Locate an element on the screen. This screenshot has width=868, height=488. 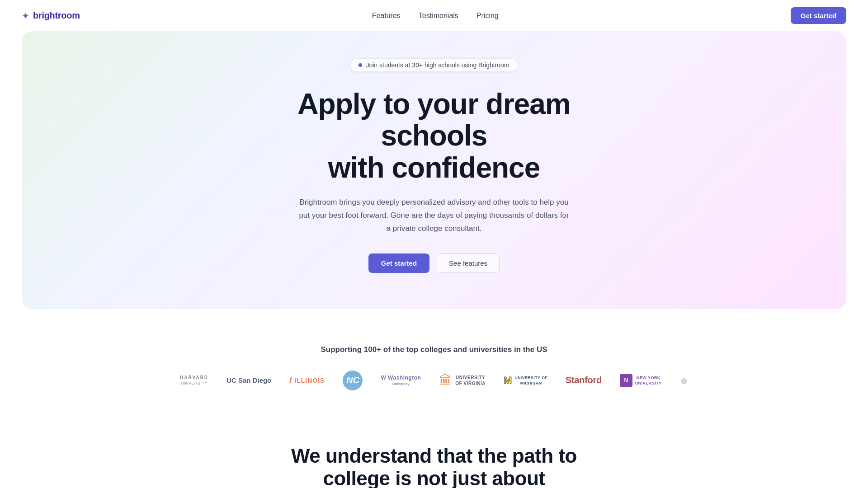
stanford-logo: Stanford is located at coordinates (584, 380).